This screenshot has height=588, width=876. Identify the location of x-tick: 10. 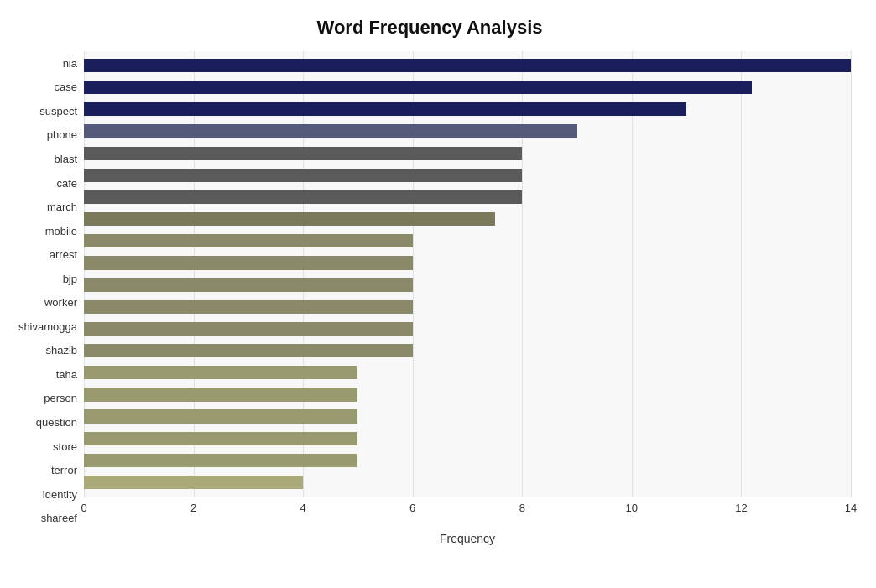
(632, 508).